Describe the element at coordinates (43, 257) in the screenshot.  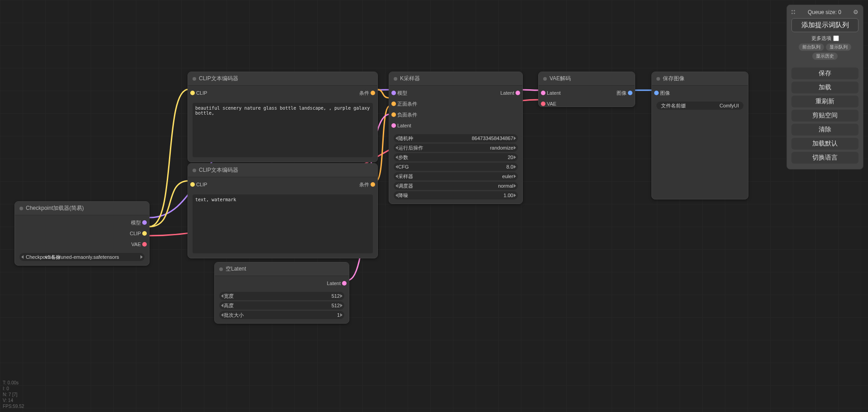
I see `widget-label: Checkpoint名称` at that location.